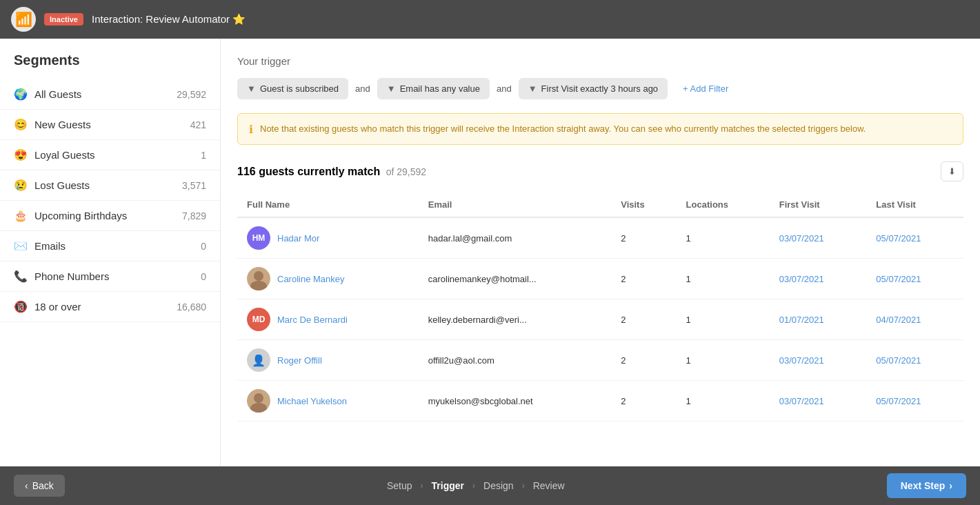 The height and width of the screenshot is (505, 980). I want to click on first-visit-link: 01/07/2021, so click(801, 320).